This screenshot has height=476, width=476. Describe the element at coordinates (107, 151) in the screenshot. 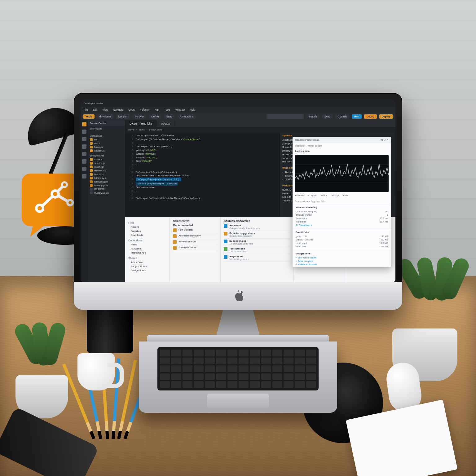

I see `explorer-item: dataset.js` at that location.